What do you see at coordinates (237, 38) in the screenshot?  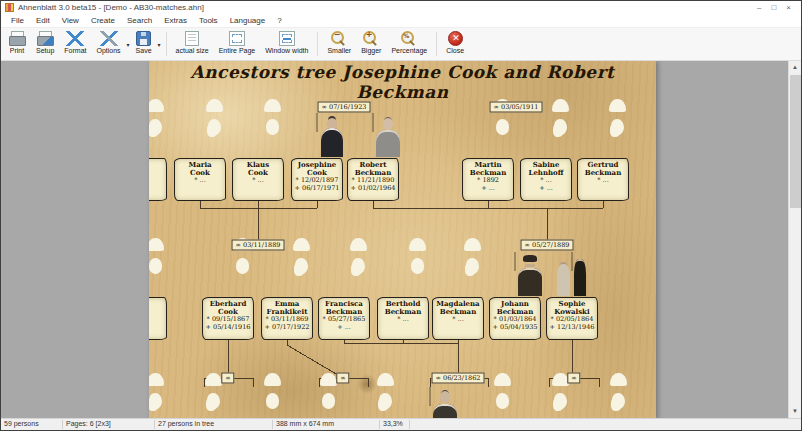 I see `page-entire-icon` at bounding box center [237, 38].